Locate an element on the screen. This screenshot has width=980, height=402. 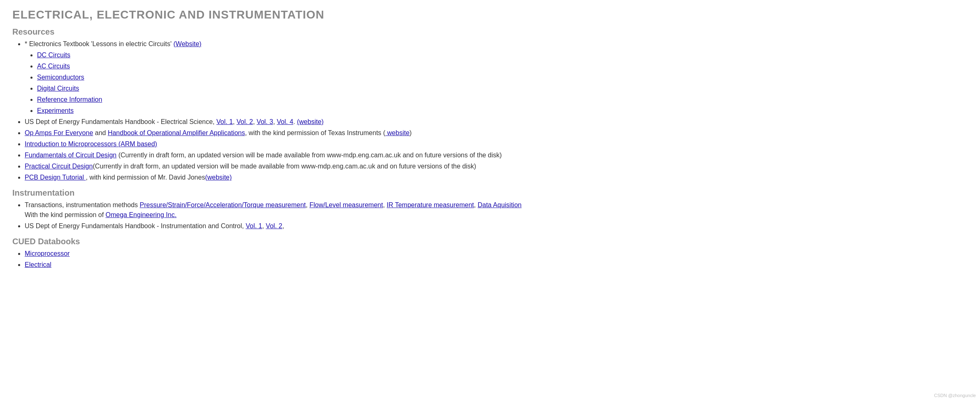
list-item: Electrical is located at coordinates (496, 265).